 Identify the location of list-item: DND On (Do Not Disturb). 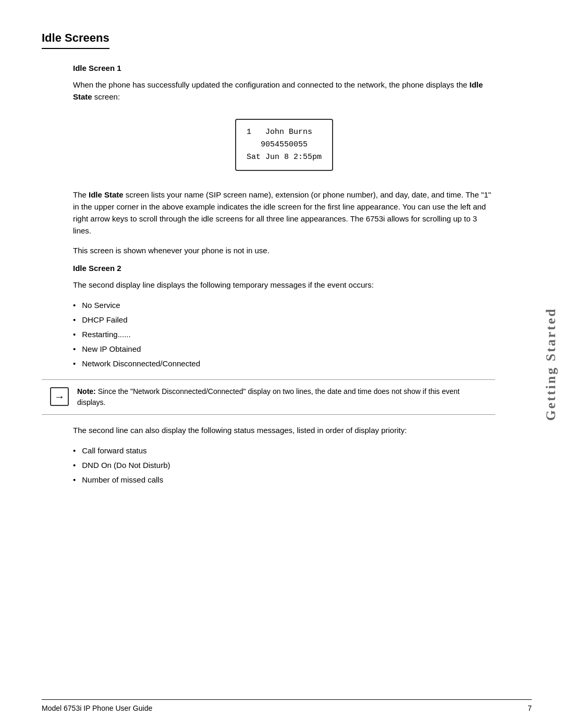
(284, 465).